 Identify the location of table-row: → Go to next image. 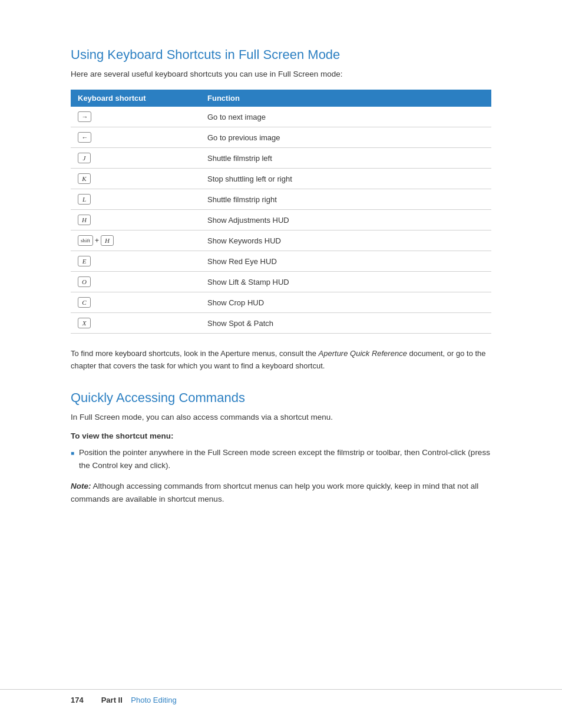
(281, 117).